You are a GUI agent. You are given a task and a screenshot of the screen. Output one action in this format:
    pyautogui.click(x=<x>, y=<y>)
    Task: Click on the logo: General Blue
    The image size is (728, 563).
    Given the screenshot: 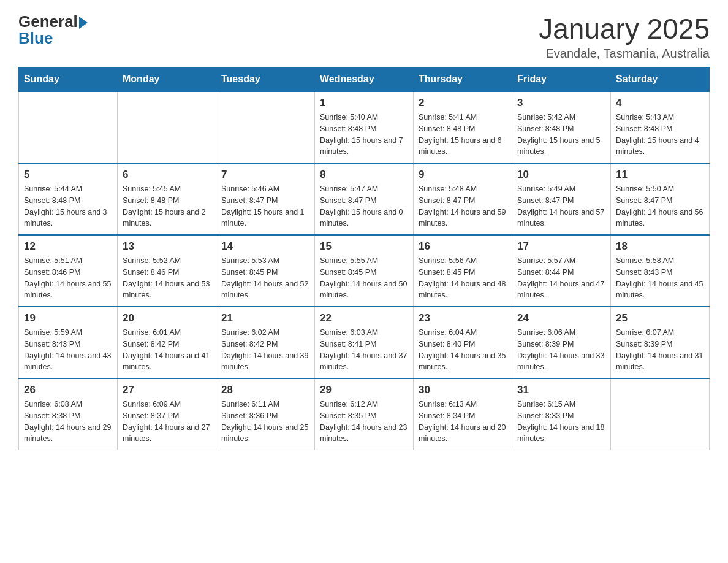 What is the action you would take?
    pyautogui.click(x=53, y=30)
    